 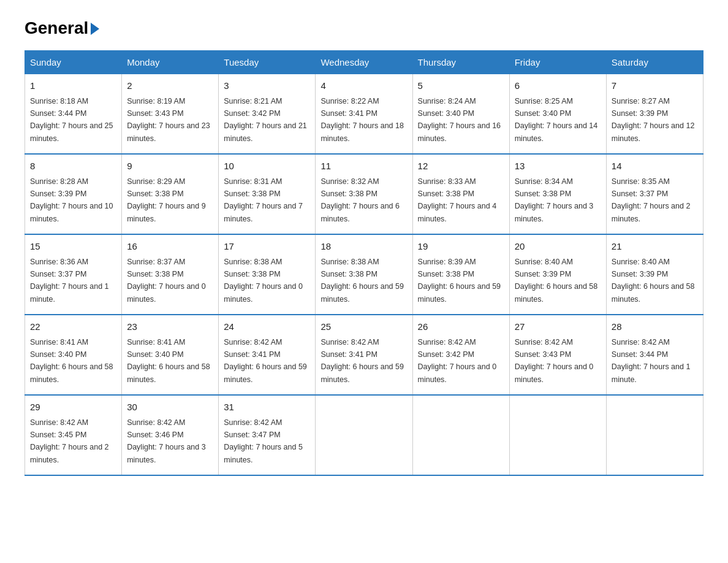 I want to click on day-number: 9, so click(x=170, y=167).